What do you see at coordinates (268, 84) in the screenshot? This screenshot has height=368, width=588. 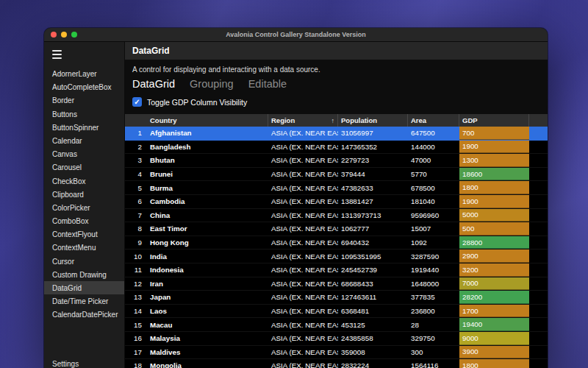 I see `tab-editable: Editable` at bounding box center [268, 84].